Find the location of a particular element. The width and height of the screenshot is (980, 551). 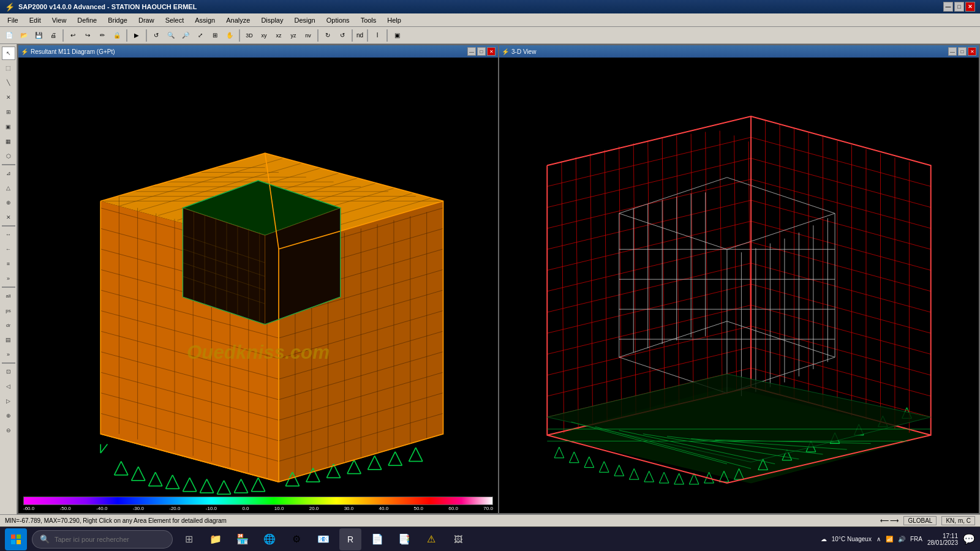

tb-edit: ✏ is located at coordinates (102, 36).